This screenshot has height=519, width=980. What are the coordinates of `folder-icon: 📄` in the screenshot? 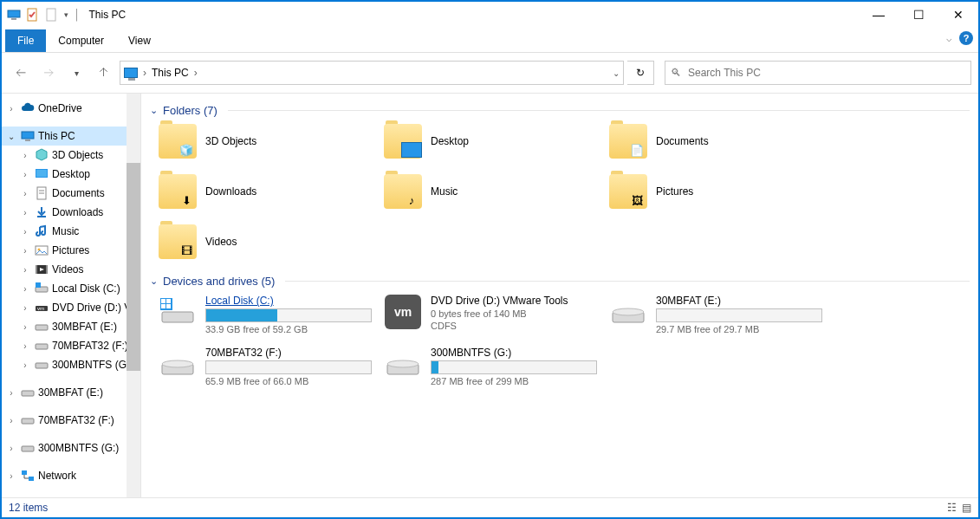 It's located at (628, 141).